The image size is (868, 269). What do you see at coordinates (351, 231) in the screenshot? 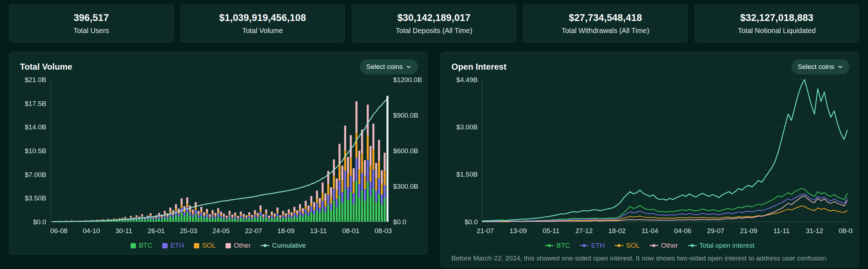
I see `axis-tick-label: 08-01` at bounding box center [351, 231].